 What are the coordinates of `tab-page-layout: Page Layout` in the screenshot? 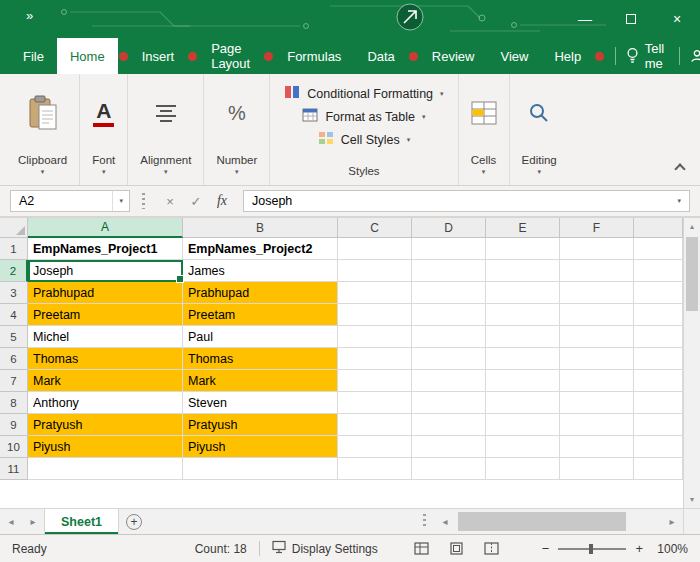 It's located at (230, 56).